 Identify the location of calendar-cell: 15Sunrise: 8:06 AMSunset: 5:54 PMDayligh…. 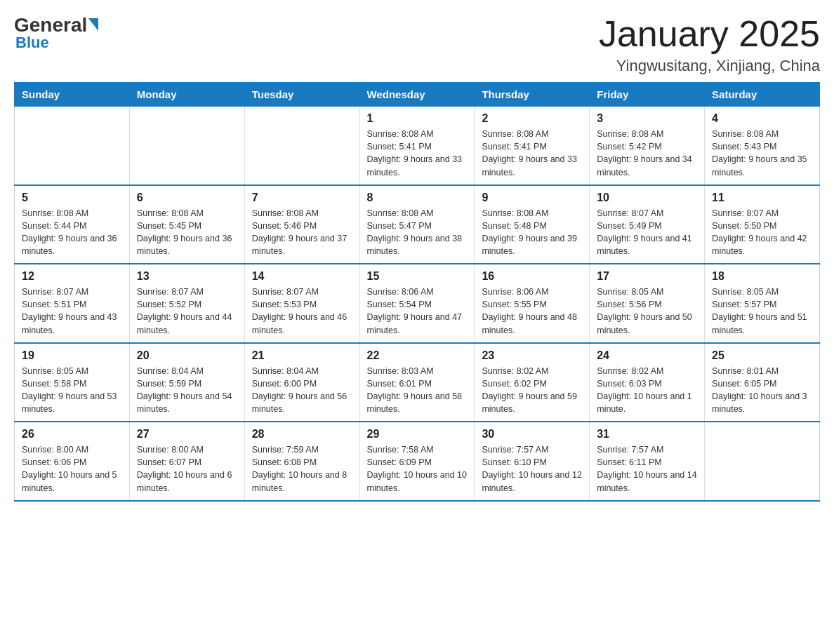
(417, 303).